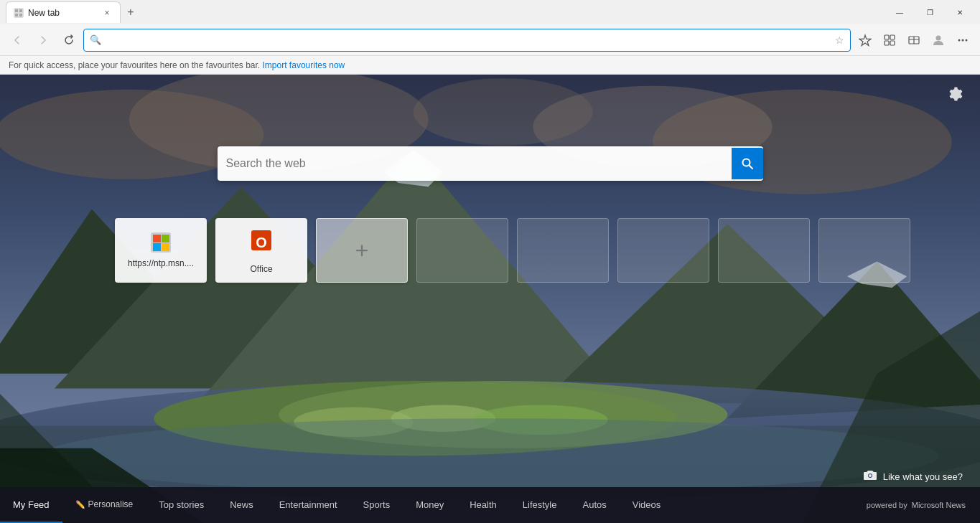 The image size is (980, 523). I want to click on office-tile-label: Office, so click(261, 269).